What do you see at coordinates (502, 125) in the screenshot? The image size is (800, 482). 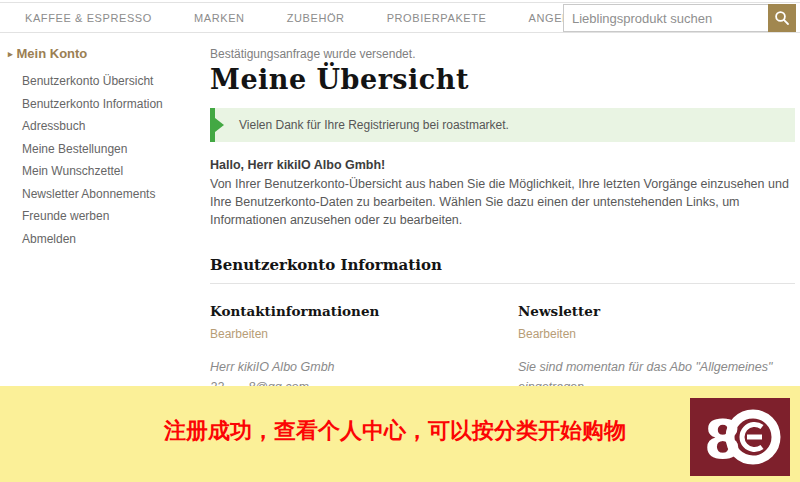 I see `success-message-banner: Vielen Dank für Ihre Registrierung bei r…` at bounding box center [502, 125].